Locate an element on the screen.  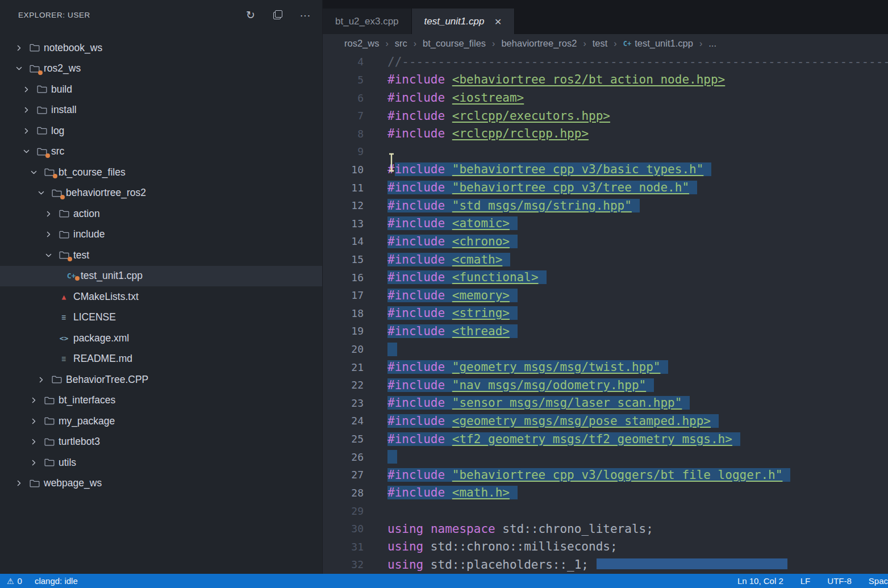
line-content: #include <math.h> is located at coordinates (452, 493).